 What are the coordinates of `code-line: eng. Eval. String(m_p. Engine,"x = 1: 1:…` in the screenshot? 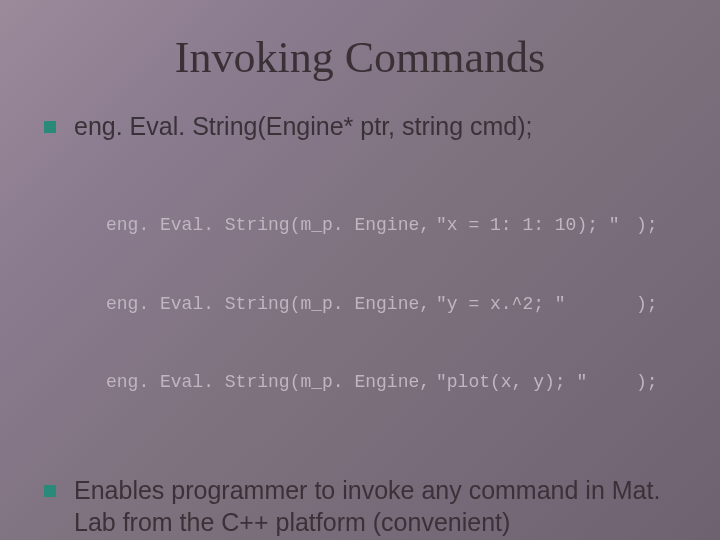 It's located at (395, 225).